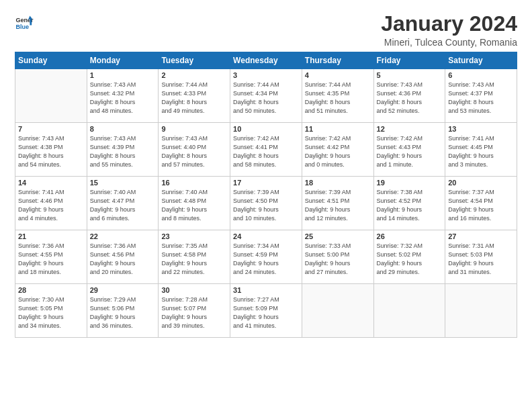 The image size is (532, 411). Describe the element at coordinates (194, 290) in the screenshot. I see `day-number: 30` at that location.